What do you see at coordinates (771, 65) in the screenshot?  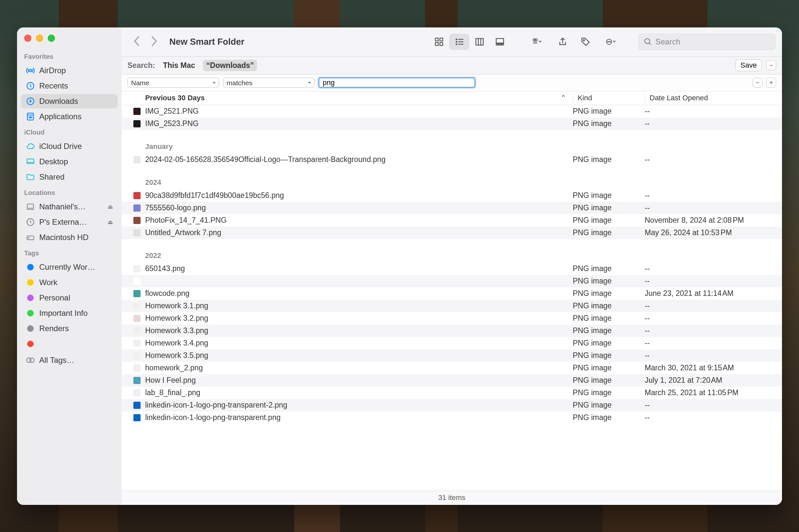 I see `remove-search-button: −` at bounding box center [771, 65].